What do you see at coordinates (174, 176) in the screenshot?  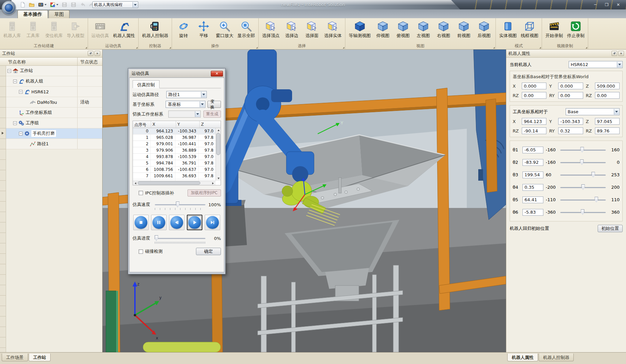 I see `table-row: 7 1009.661 36.693 97.8` at bounding box center [174, 176].